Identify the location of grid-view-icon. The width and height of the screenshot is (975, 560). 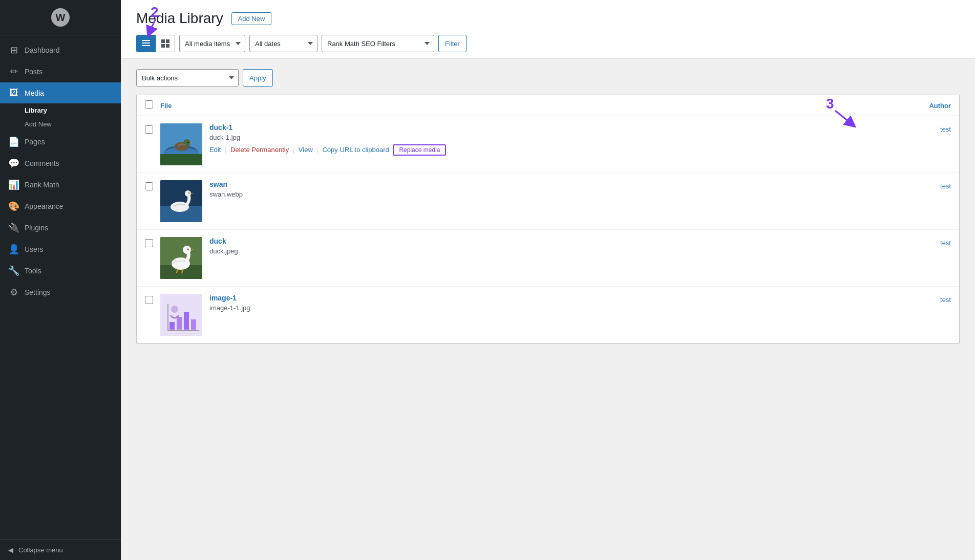
(165, 44).